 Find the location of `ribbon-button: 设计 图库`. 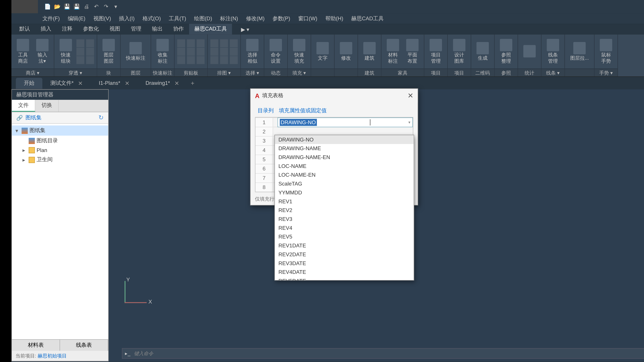

ribbon-button: 设计 图库 is located at coordinates (459, 51).